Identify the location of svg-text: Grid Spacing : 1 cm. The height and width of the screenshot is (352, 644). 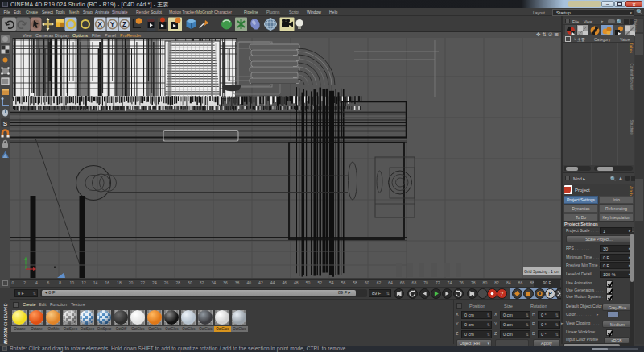
(542, 271).